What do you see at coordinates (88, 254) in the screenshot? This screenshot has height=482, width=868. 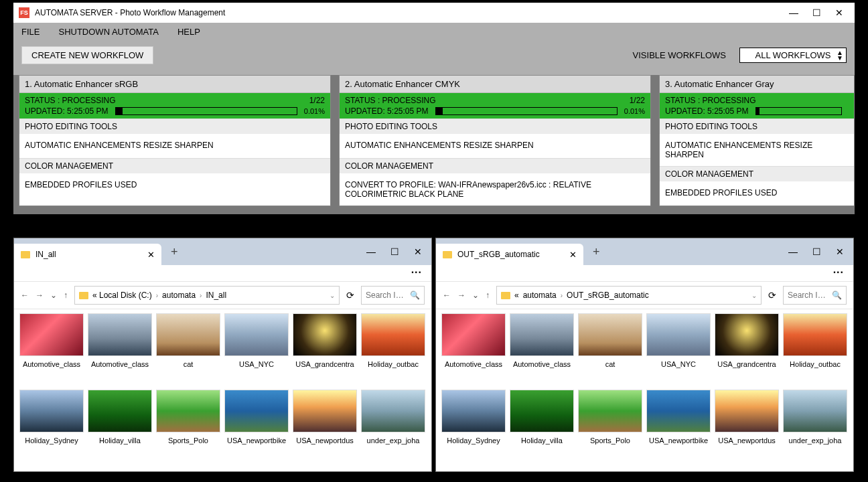 I see `explorer-tab: IN_all ✕` at bounding box center [88, 254].